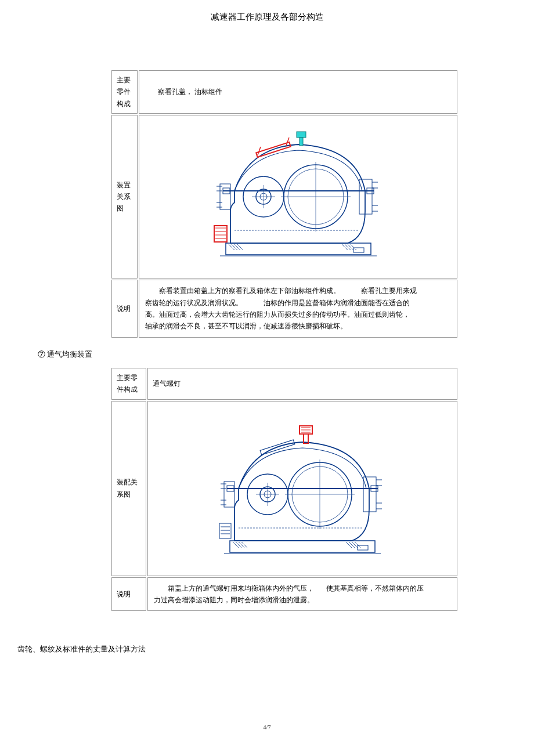  I want to click on vent-plug, so click(301, 139).